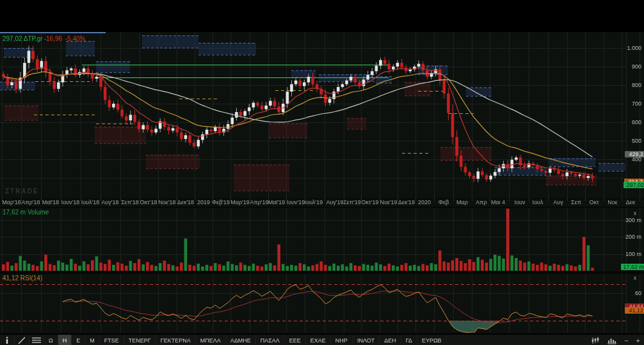  Describe the element at coordinates (22, 340) in the screenshot. I see `trendline-tool-icon` at that location.